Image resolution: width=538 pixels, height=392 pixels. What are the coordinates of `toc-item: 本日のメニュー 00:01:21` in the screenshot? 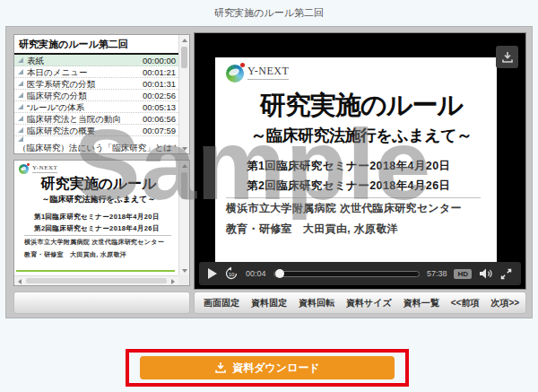 It's located at (97, 72).